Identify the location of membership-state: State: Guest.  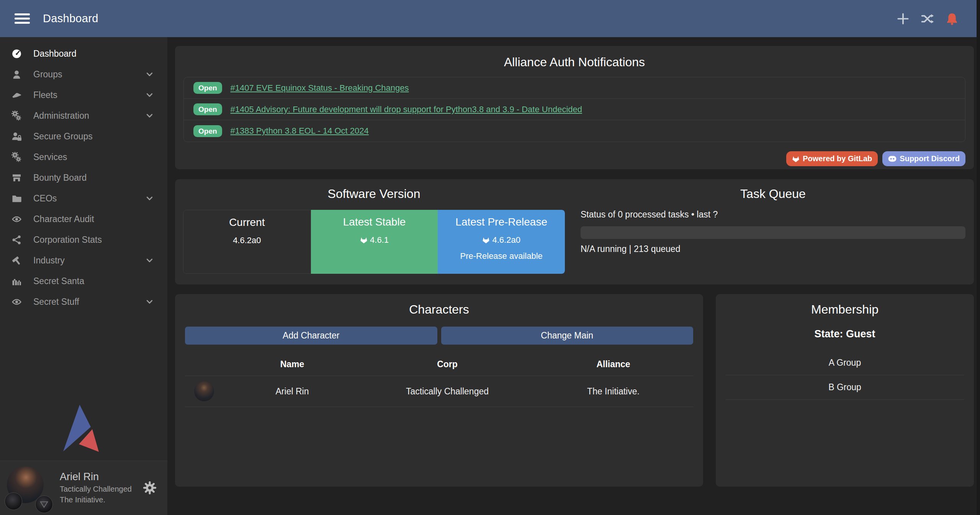
(845, 334).